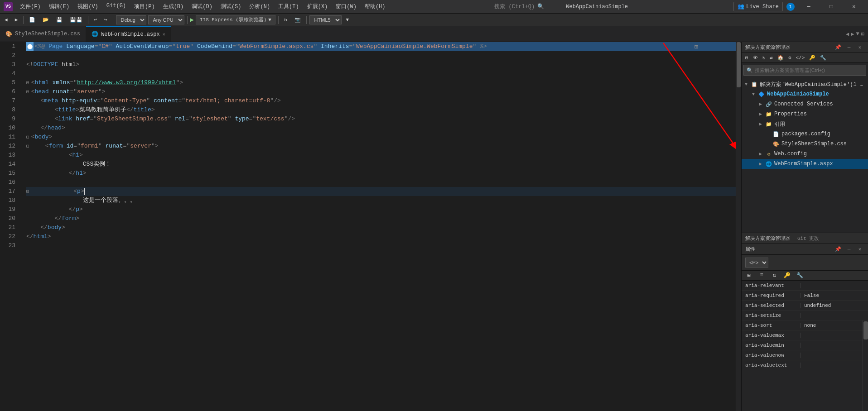  Describe the element at coordinates (202, 6) in the screenshot. I see `menu-debug: 调试(D)` at that location.